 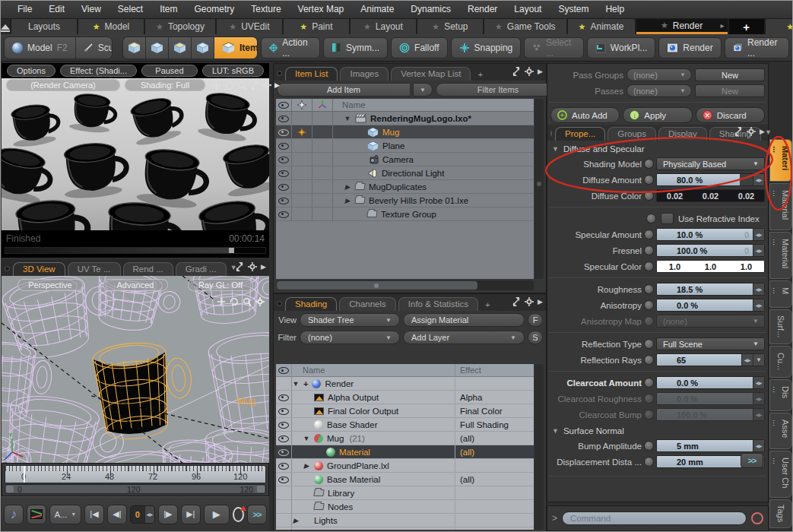 I want to click on passes-dropdown: (none)▼, so click(x=659, y=91).